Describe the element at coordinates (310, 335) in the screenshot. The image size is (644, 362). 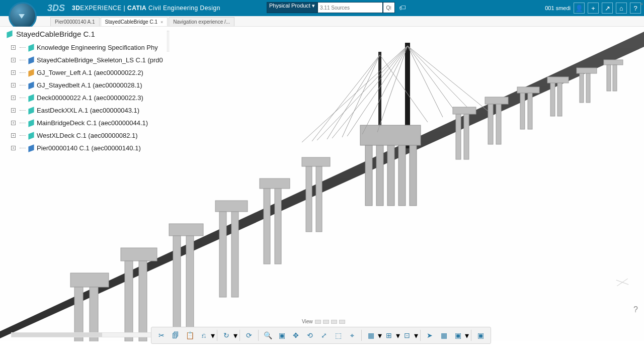
I see `rotate-button: ⟲` at that location.